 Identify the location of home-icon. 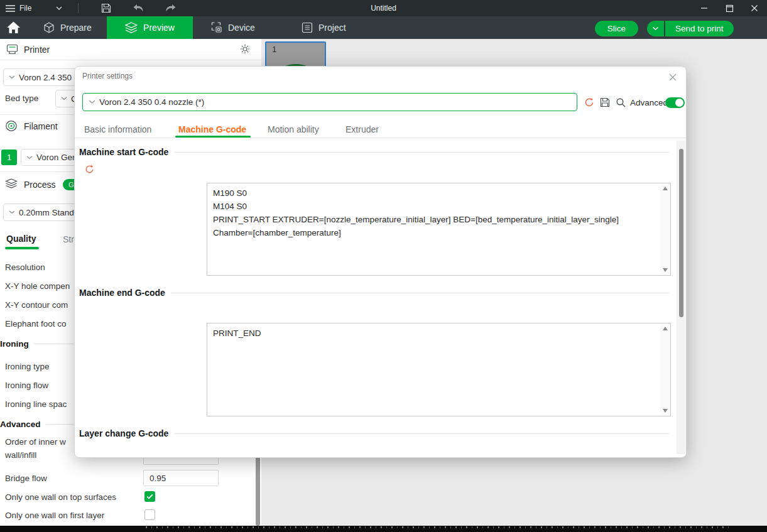
(14, 28).